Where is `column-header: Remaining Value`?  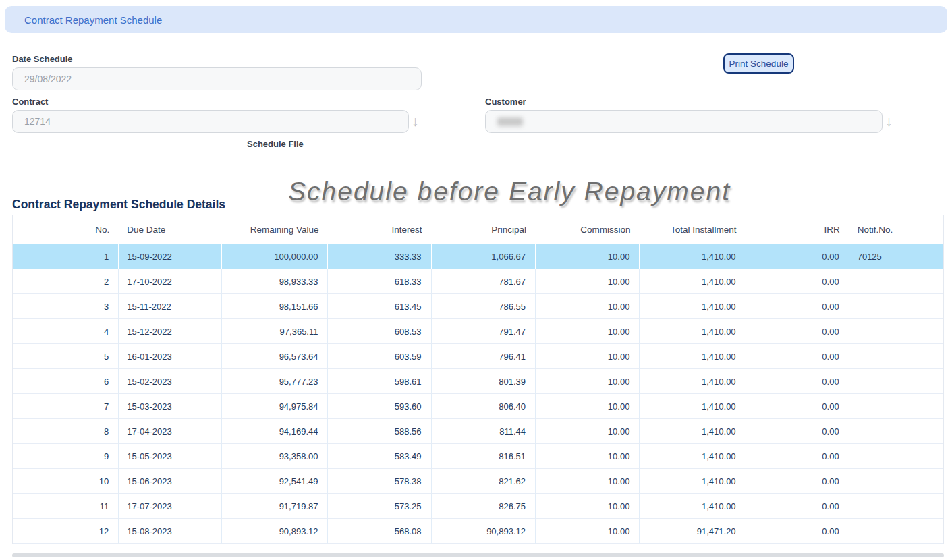 column-header: Remaining Value is located at coordinates (275, 229).